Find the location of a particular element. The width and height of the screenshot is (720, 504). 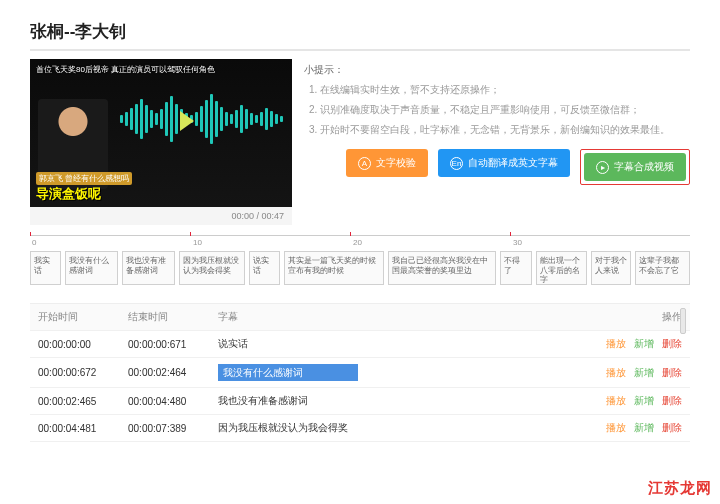

tips-list: 在线编辑实时生效，暂不支持还原操作； 识别准确度取决于声音质量，不稳定且严重影响… is located at coordinates (497, 110).